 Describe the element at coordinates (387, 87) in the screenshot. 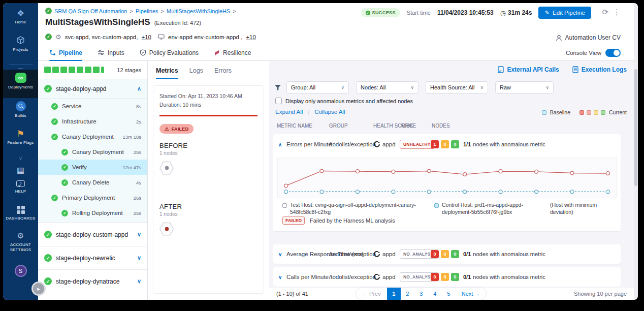

I see `nodes-filter-dropdown: Nodes: All ∨` at that location.